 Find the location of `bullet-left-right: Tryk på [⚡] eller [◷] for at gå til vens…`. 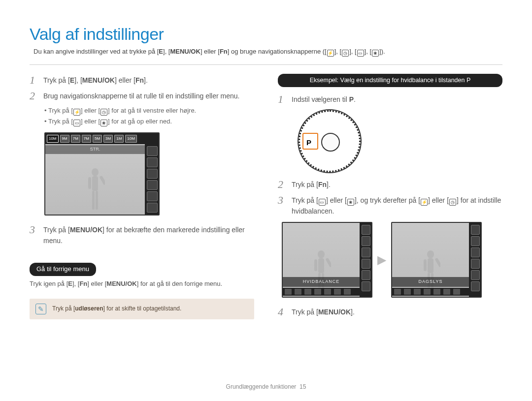

bullet-left-right: Tryk på [⚡] eller [◷] for at gå til vens… is located at coordinates (149, 111).